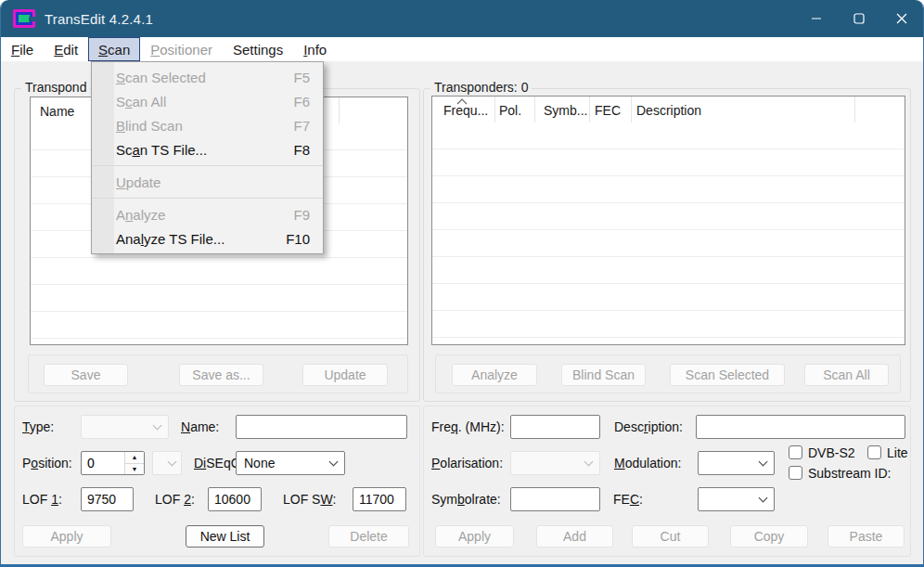  What do you see at coordinates (769, 536) in the screenshot?
I see `copy-button: Copy` at bounding box center [769, 536].